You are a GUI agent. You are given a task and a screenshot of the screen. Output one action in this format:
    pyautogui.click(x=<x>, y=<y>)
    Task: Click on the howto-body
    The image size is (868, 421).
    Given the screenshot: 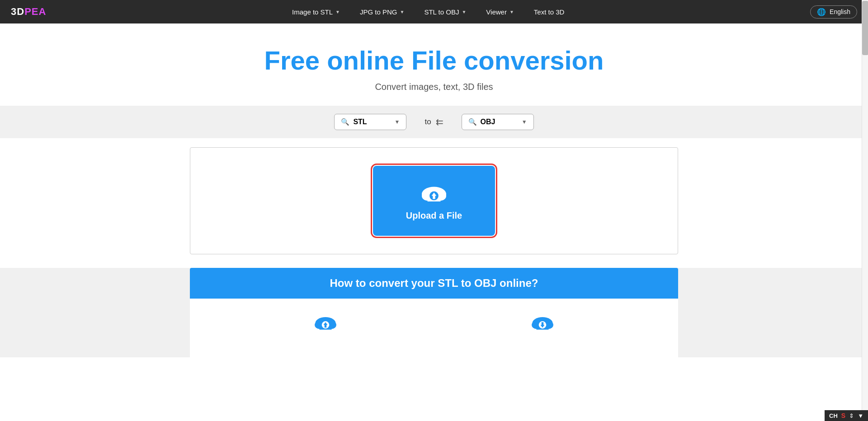 What is the action you would take?
    pyautogui.click(x=434, y=328)
    